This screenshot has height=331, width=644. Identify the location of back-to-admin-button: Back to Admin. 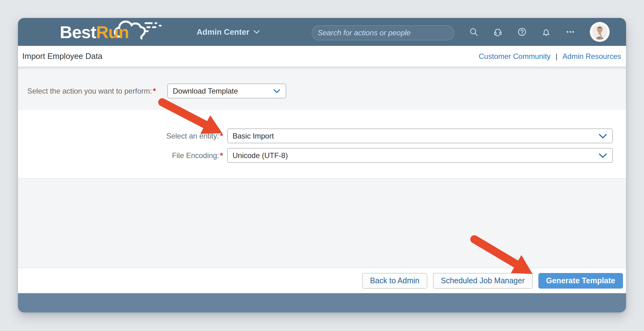
(395, 281).